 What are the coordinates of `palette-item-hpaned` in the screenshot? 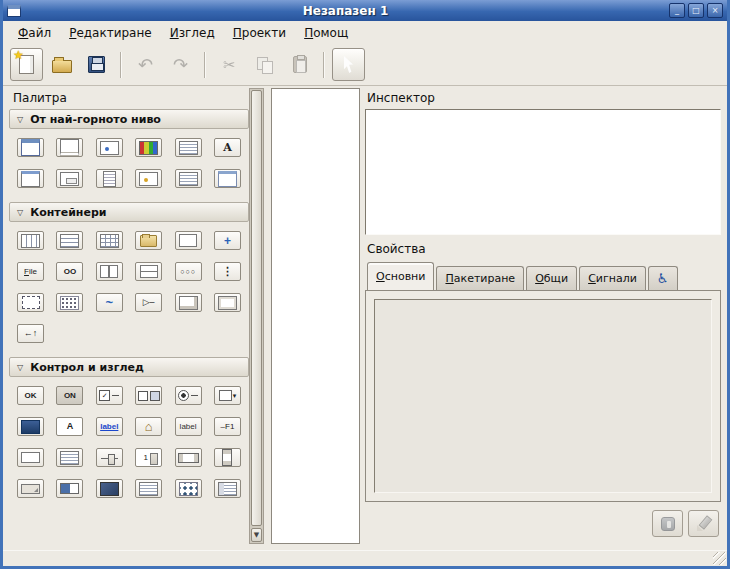 It's located at (110, 272).